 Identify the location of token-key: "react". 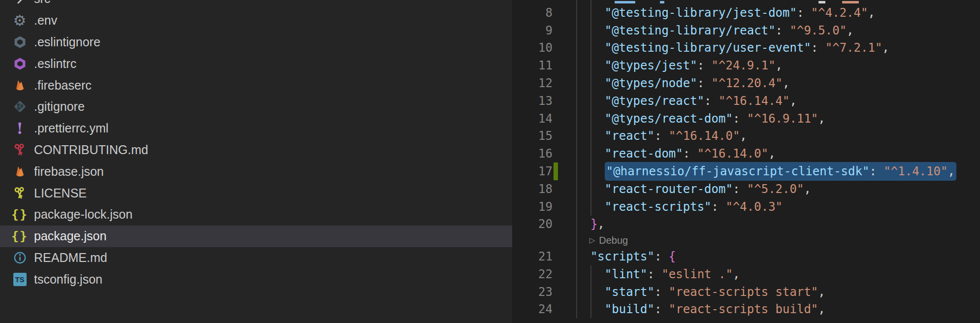
(629, 136).